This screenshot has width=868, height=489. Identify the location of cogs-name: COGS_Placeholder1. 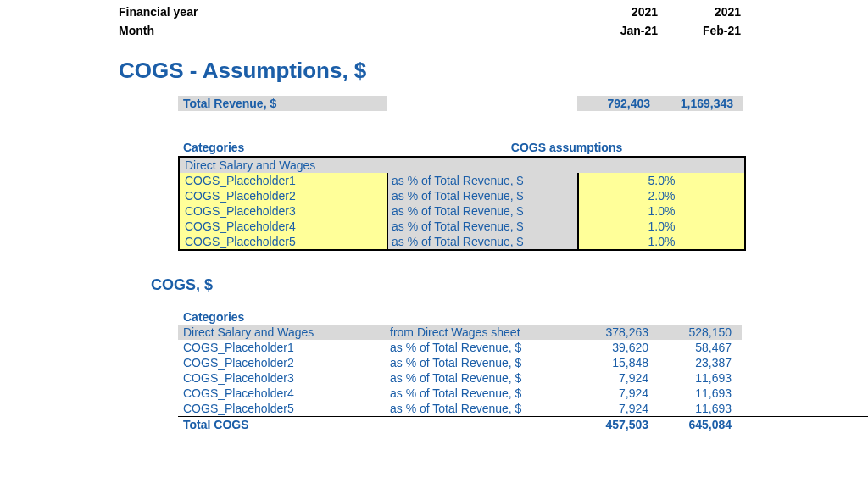
(282, 347).